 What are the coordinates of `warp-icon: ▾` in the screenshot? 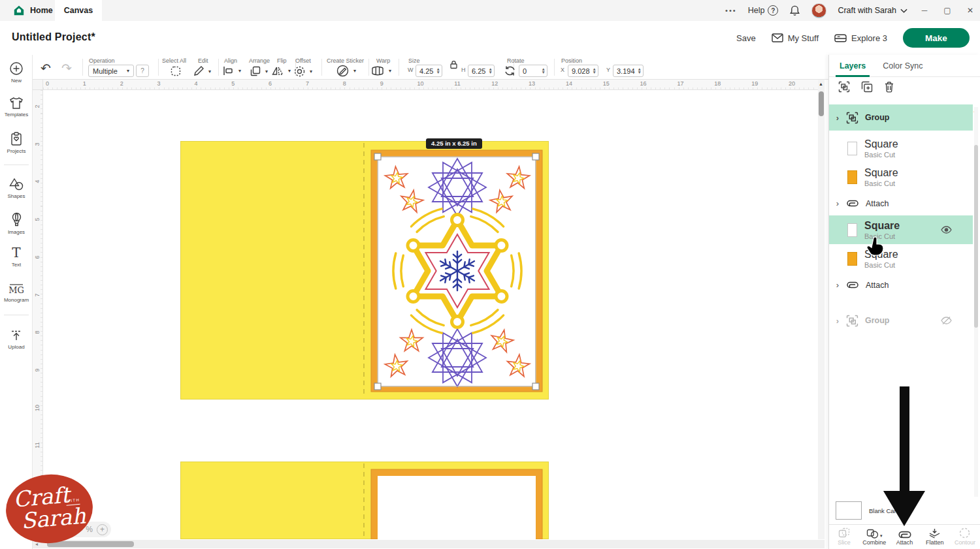 It's located at (382, 71).